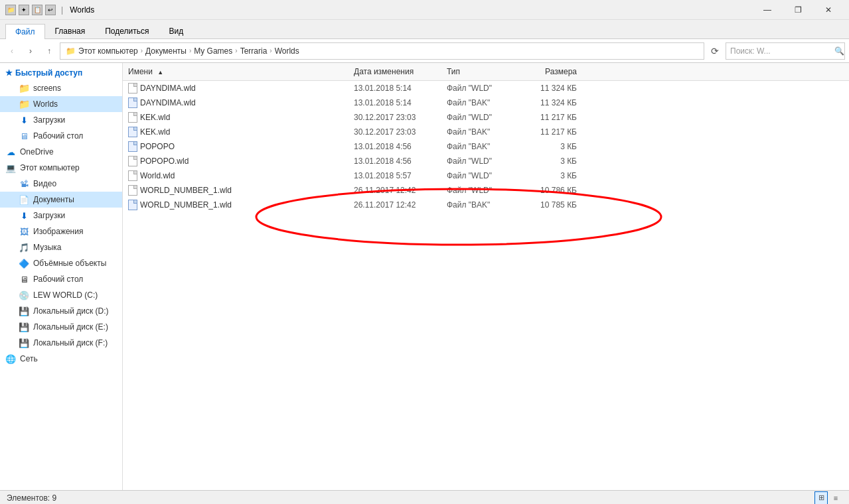 The width and height of the screenshot is (849, 504). I want to click on file-date-3: 30.12.2017 23:03, so click(395, 117).